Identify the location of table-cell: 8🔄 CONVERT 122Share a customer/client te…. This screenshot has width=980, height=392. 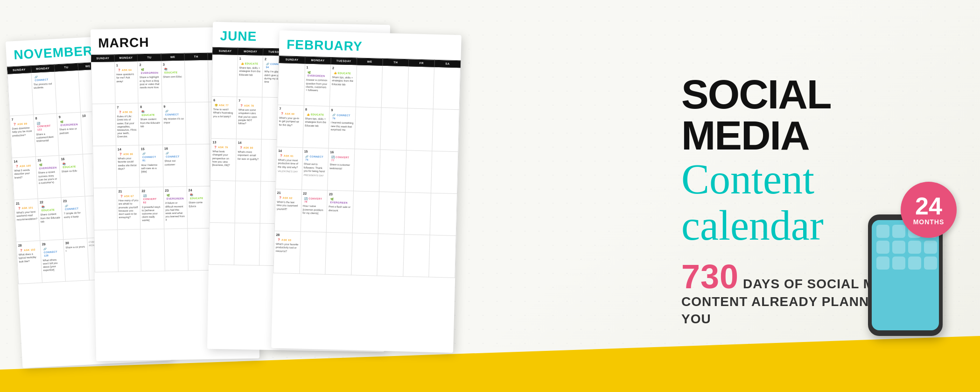
(47, 135).